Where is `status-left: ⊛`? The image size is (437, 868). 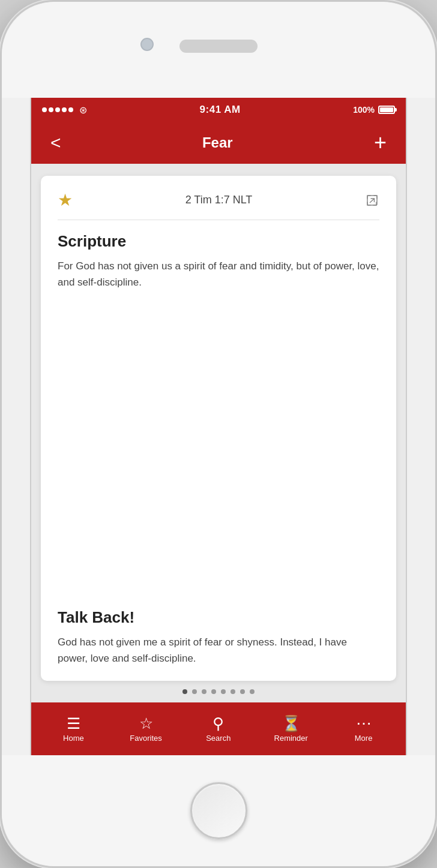
status-left: ⊛ is located at coordinates (65, 110).